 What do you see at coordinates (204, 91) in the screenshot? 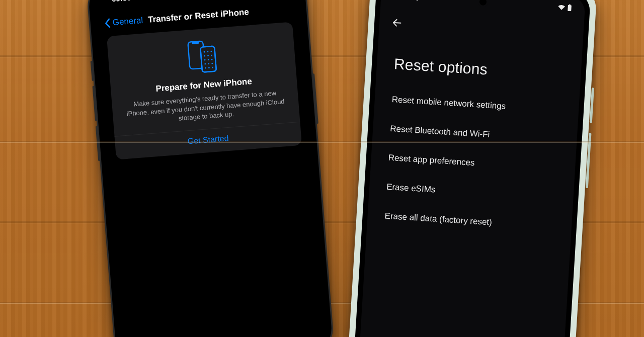
I see `prepare-card: Prepare for New iPhone Make sure everyth…` at bounding box center [204, 91].